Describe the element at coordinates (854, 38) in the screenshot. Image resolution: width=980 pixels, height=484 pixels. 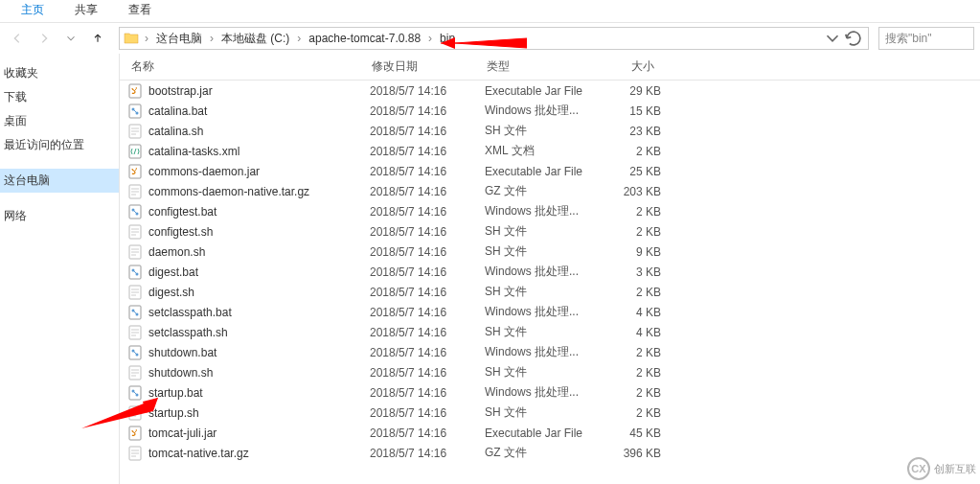
I see `refresh-button` at that location.